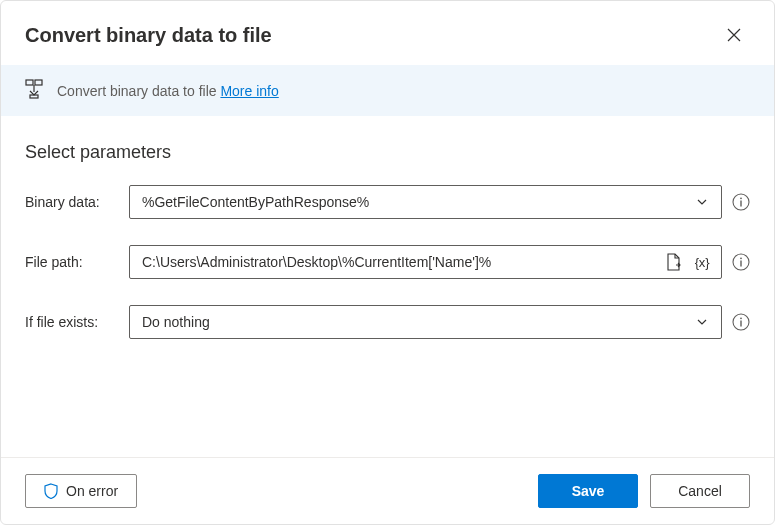  I want to click on file-path-label: File path:, so click(71, 262).